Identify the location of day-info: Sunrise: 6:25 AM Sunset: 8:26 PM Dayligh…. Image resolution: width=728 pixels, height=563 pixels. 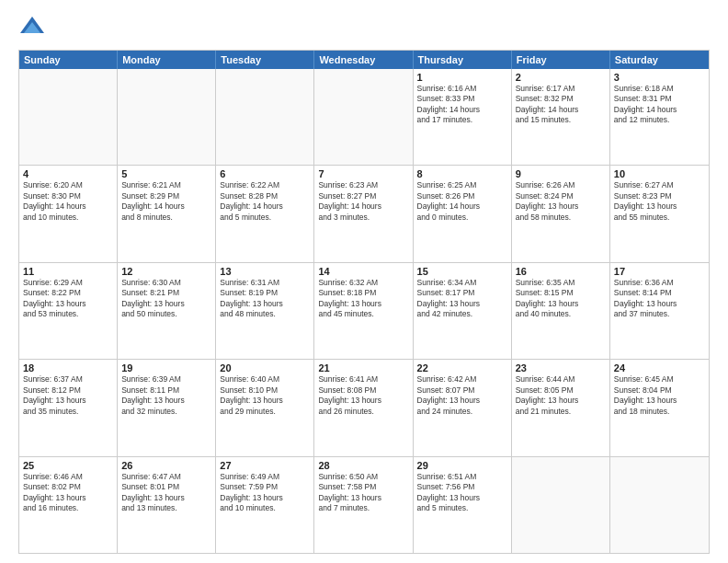
(462, 201).